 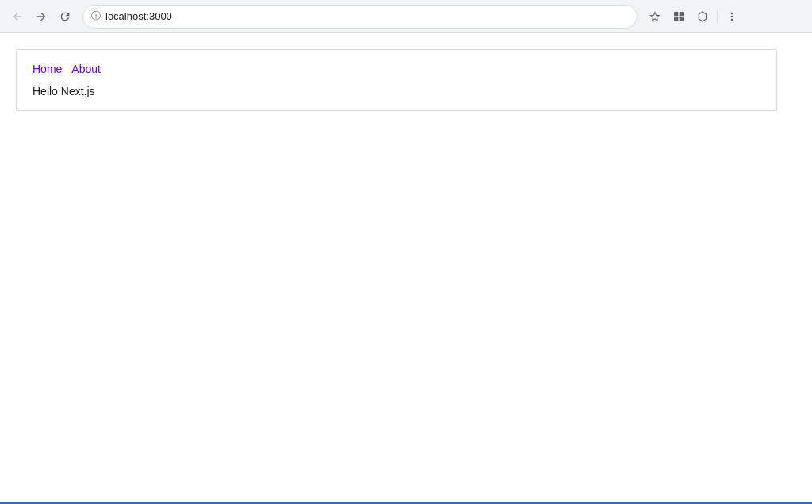 I want to click on address-bar: ⓘ localhost:3000, so click(x=360, y=17).